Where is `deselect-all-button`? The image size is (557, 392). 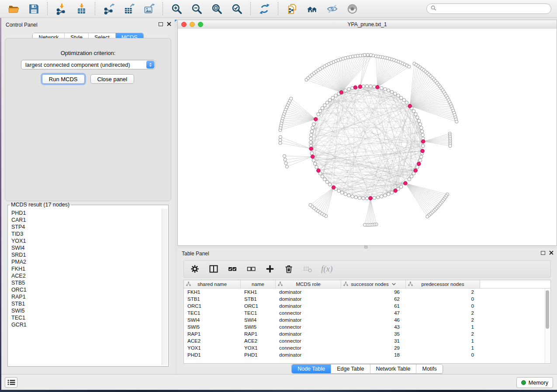
deselect-all-button is located at coordinates (251, 269).